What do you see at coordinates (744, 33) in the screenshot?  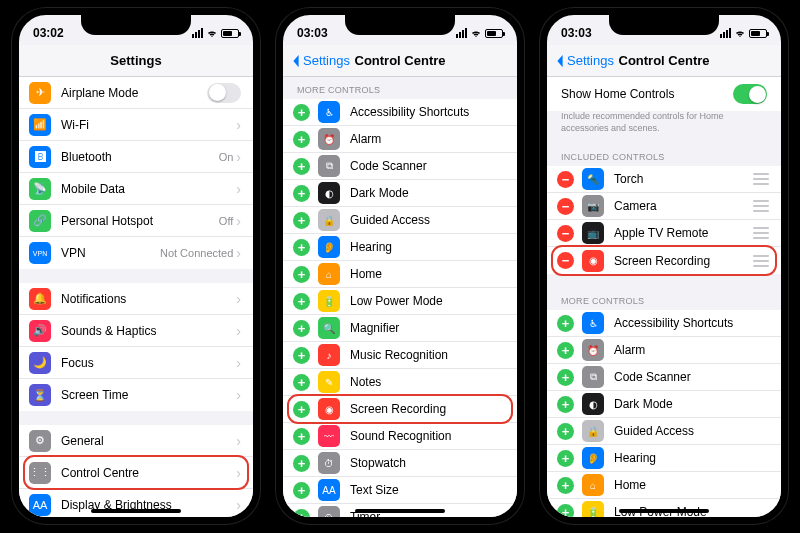 I see `status-indicators` at bounding box center [744, 33].